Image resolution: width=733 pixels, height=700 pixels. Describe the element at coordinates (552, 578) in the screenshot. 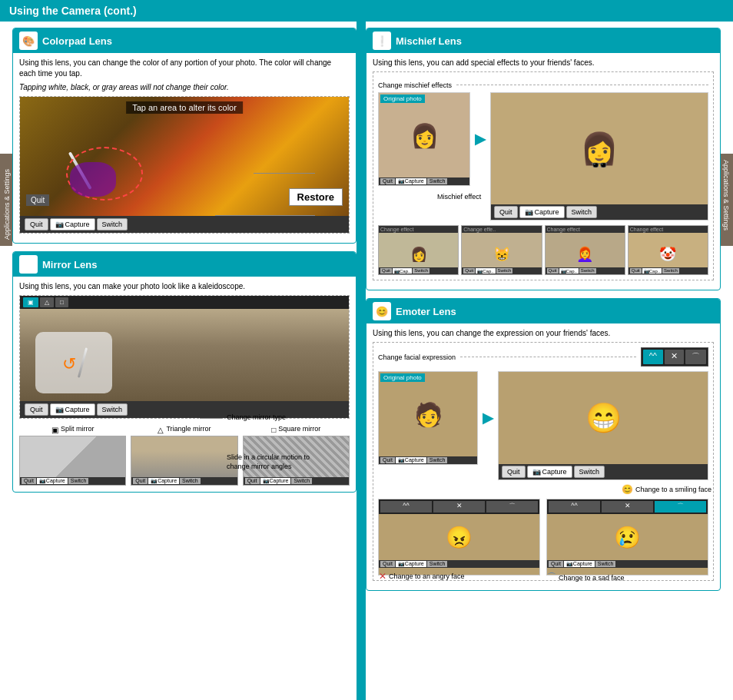

I see `sad-icon: ⌒` at that location.